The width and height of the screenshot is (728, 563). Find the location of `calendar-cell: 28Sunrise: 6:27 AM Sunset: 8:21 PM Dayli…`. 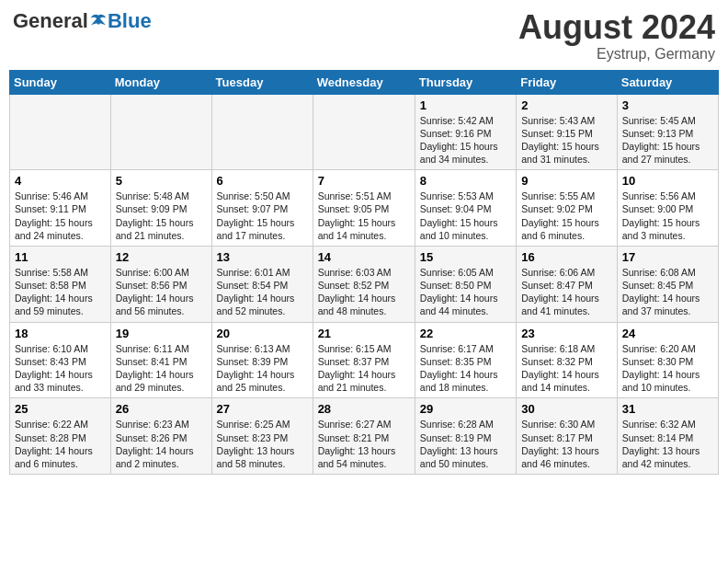

calendar-cell: 28Sunrise: 6:27 AM Sunset: 8:21 PM Dayli… is located at coordinates (364, 436).